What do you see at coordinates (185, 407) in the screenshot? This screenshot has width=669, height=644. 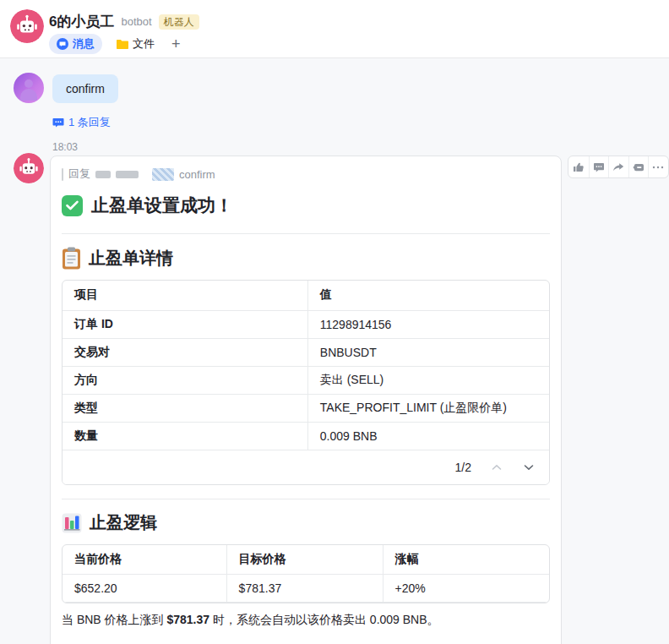 I see `table-cell: 类型` at bounding box center [185, 407].